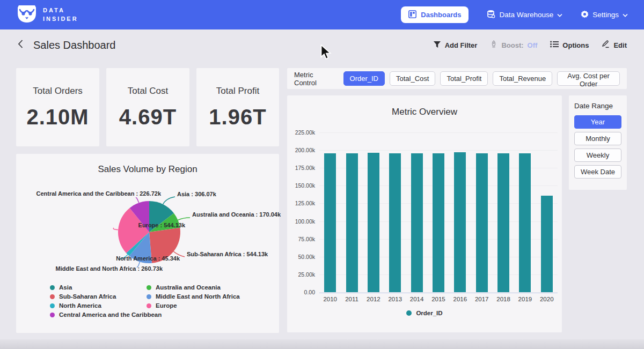 This screenshot has height=349, width=644. Describe the element at coordinates (598, 172) in the screenshot. I see `date-range-week-date: Week Date` at that location.